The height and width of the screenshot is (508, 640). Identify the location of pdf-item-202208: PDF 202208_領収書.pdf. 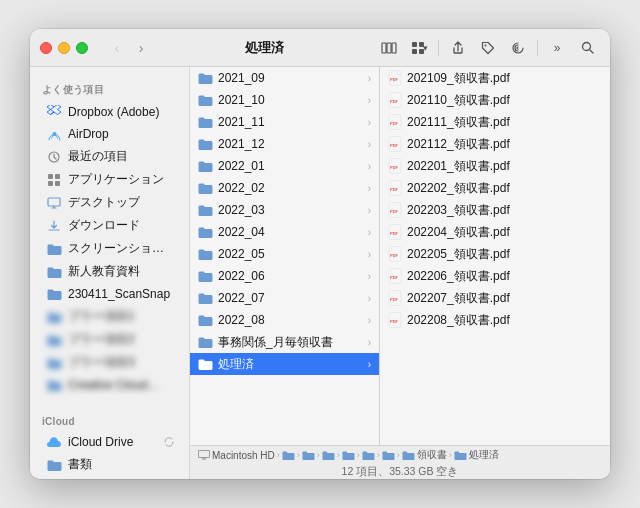
(495, 320).